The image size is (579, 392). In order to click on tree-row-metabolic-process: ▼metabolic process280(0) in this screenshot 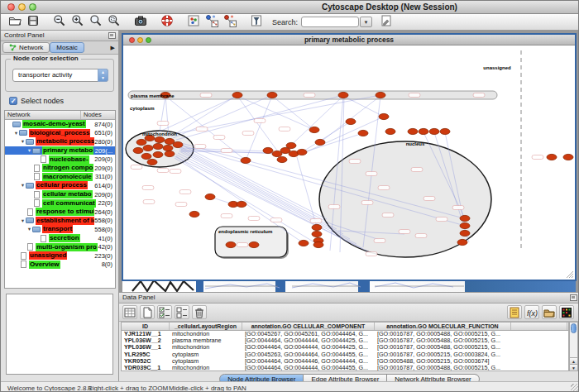, I will do `click(60, 142)`.